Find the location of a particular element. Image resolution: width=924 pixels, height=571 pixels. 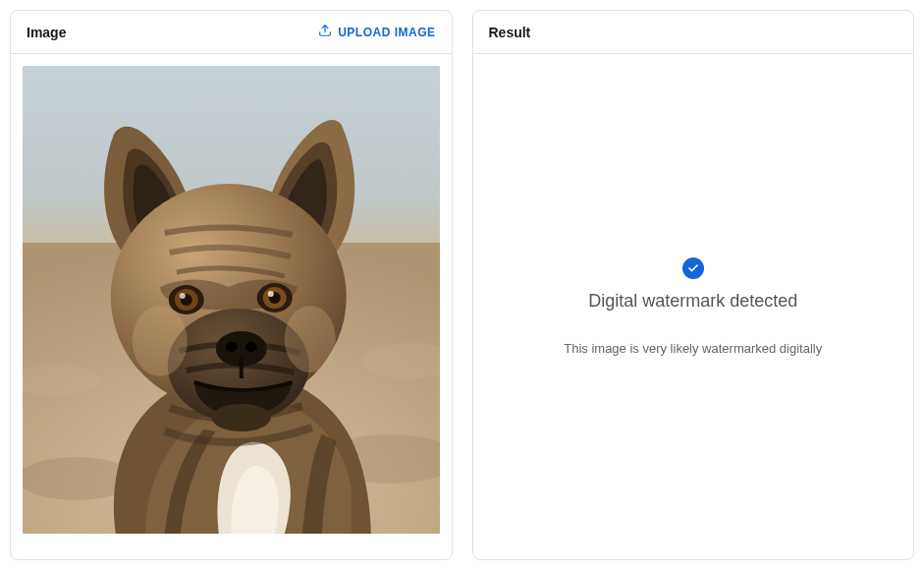

result-panel-title: Result is located at coordinates (511, 32).